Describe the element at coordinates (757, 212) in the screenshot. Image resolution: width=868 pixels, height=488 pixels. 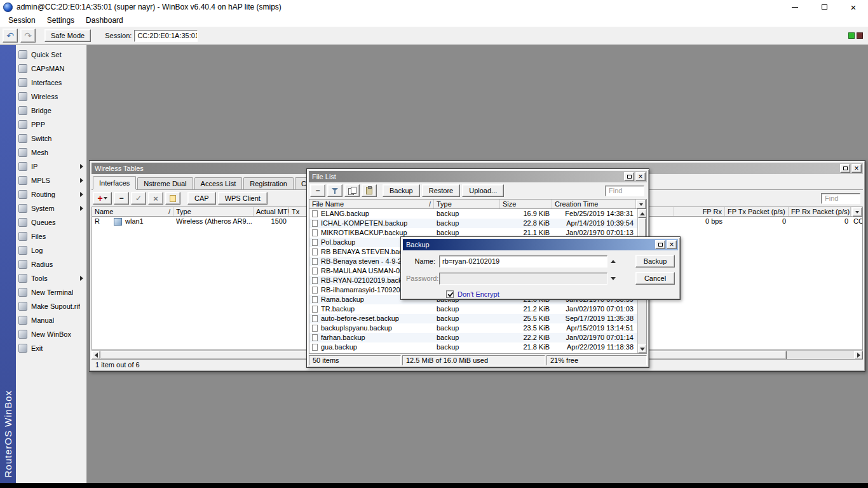
I see `column-header-fp-tx-packet: FP Tx Packet (p/s)` at that location.